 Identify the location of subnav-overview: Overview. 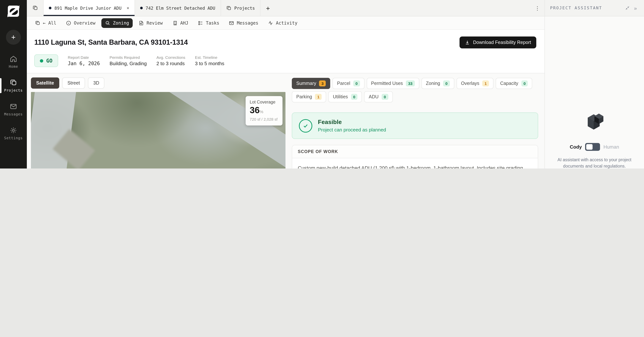
(81, 23).